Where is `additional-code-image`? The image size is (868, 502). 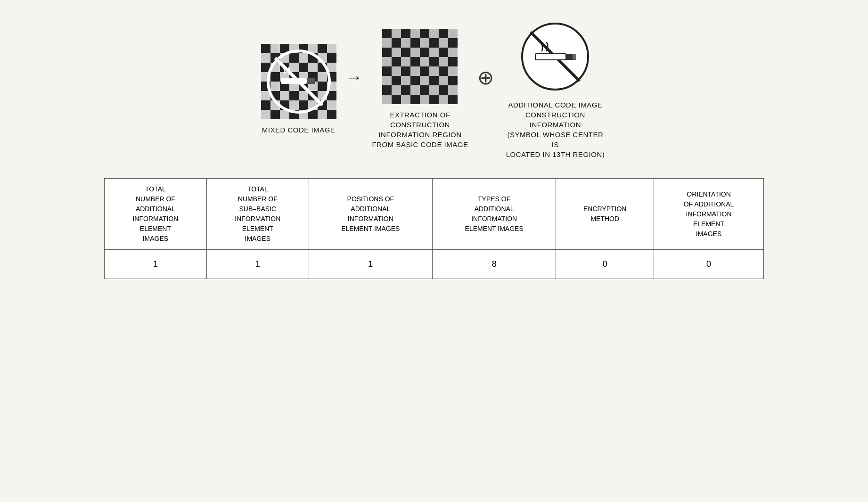
additional-code-image is located at coordinates (555, 57).